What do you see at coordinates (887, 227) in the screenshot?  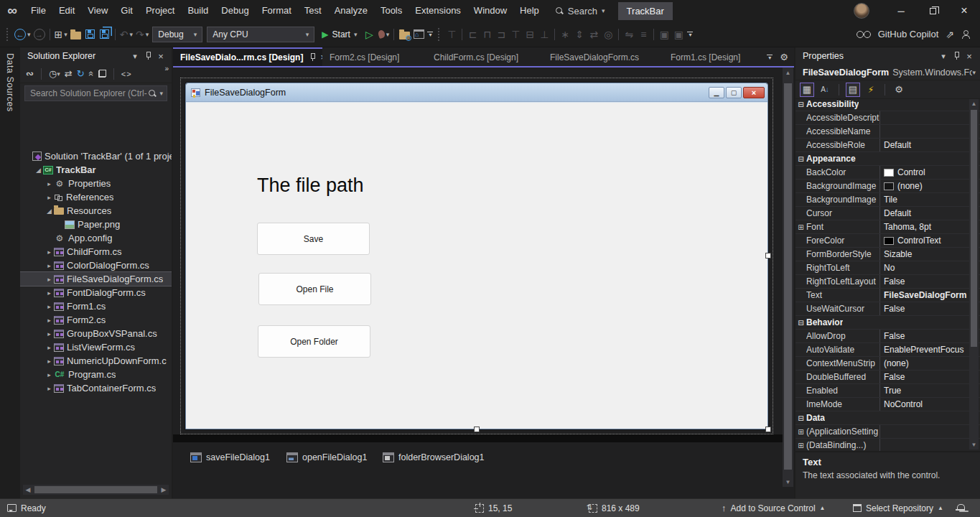 I see `property-row-font: ⊞FontTahoma, 8pt` at bounding box center [887, 227].